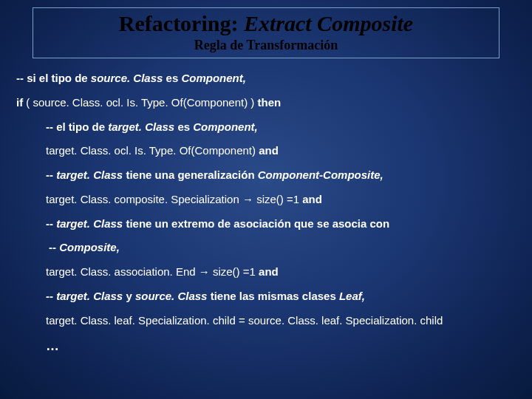 The height and width of the screenshot is (399, 532). What do you see at coordinates (129, 296) in the screenshot?
I see `text: y` at bounding box center [129, 296].